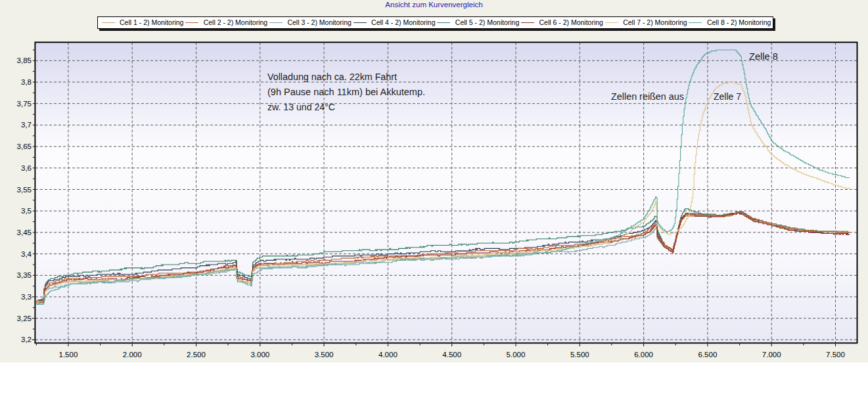 This screenshot has width=868, height=394. Describe the element at coordinates (388, 355) in the screenshot. I see `svg-text: 4.000` at that location.